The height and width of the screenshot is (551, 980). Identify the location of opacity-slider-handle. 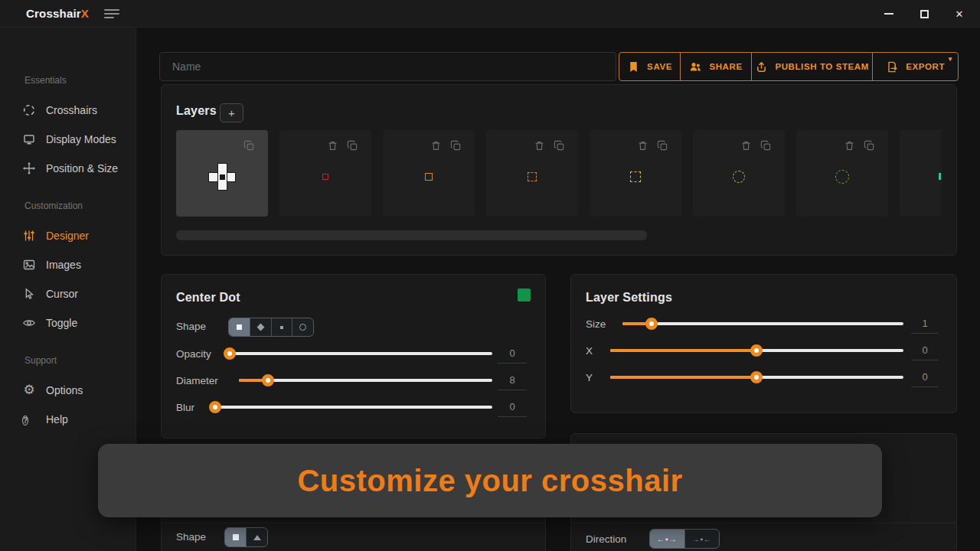
(230, 354).